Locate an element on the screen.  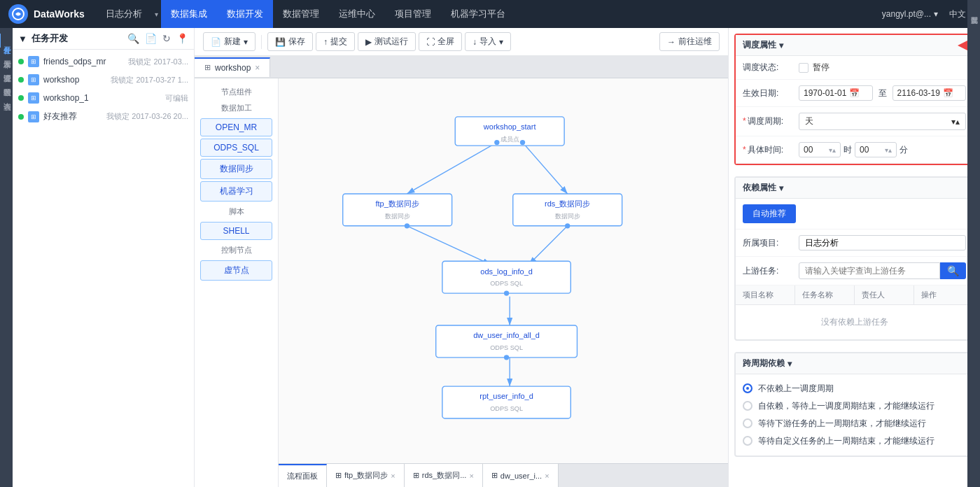
nav-user: yangyl.pt@... ▾ is located at coordinates (910, 14).